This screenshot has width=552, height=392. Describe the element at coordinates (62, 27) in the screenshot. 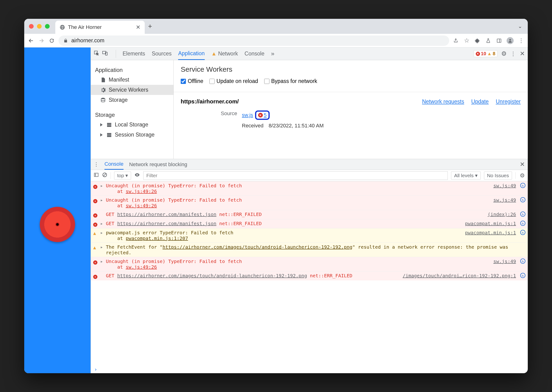

I see `globe-icon` at that location.